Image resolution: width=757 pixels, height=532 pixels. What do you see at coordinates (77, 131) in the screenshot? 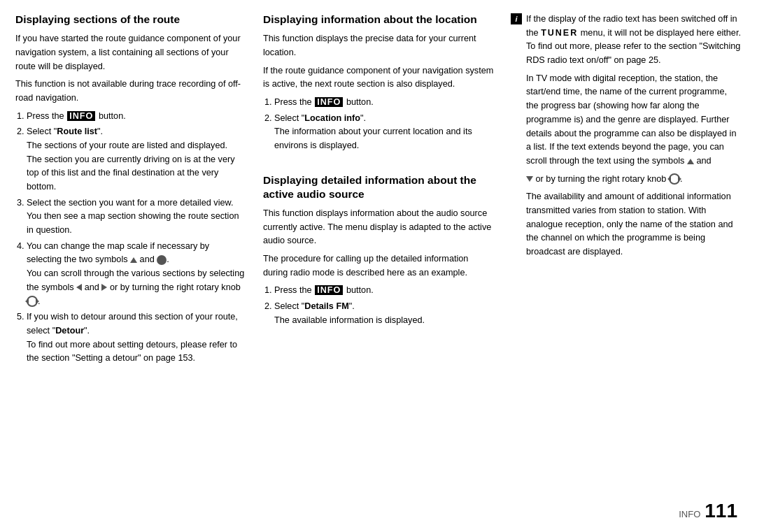
I see `step2-bold: Route list` at bounding box center [77, 131].